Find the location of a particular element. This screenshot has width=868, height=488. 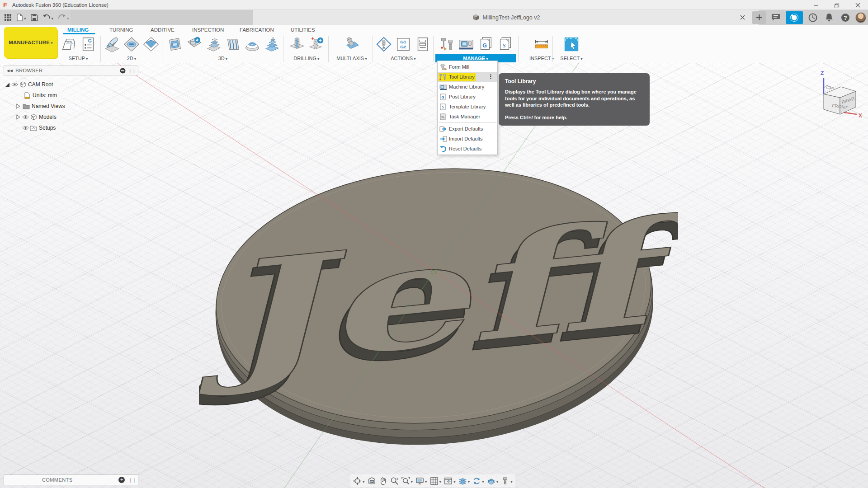

zoom-icon: ± is located at coordinates (394, 481).